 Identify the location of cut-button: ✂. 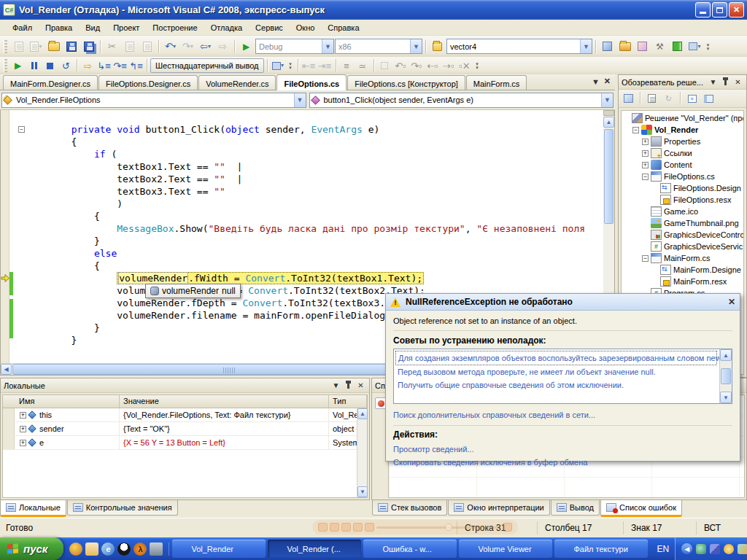
(112, 47).